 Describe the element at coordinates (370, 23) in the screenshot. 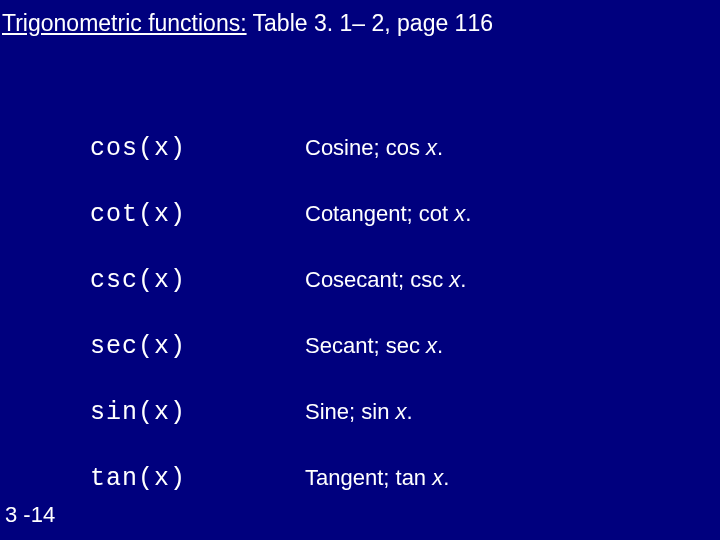

I see `title-rest: Table 3. 1– 2, page 116` at that location.